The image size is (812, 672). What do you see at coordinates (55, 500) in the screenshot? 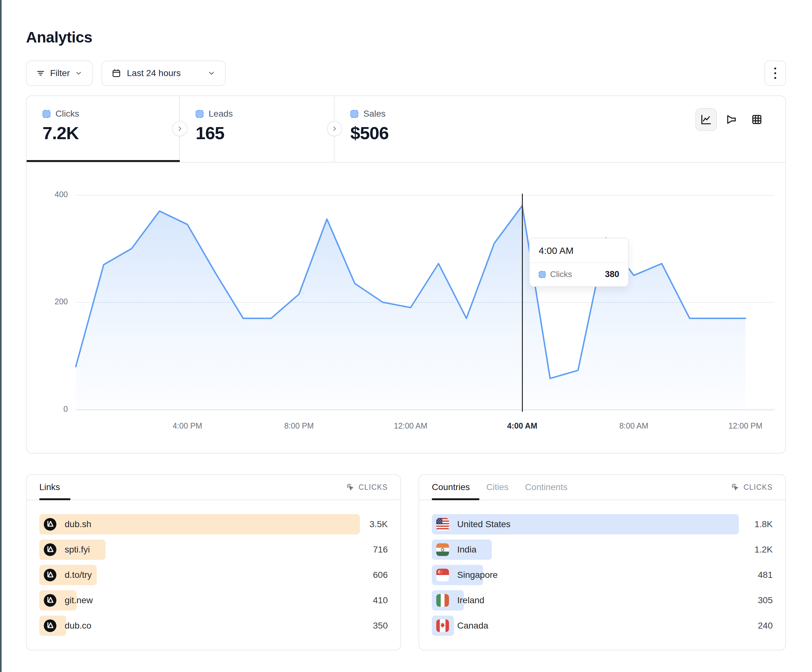
I see `links-active-underline` at bounding box center [55, 500].